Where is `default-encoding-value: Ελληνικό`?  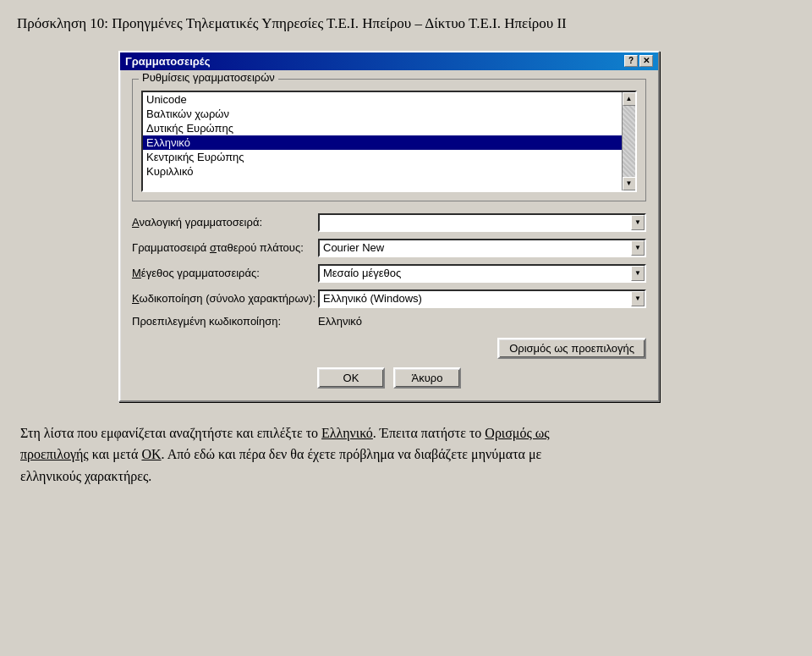 default-encoding-value: Ελληνικό is located at coordinates (340, 322).